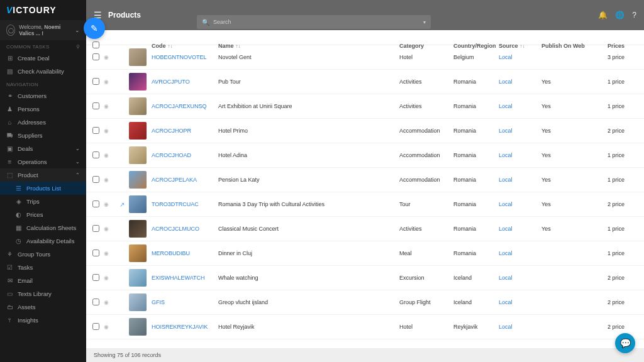  What do you see at coordinates (634, 15) in the screenshot?
I see `help-icon: ?` at bounding box center [634, 15].